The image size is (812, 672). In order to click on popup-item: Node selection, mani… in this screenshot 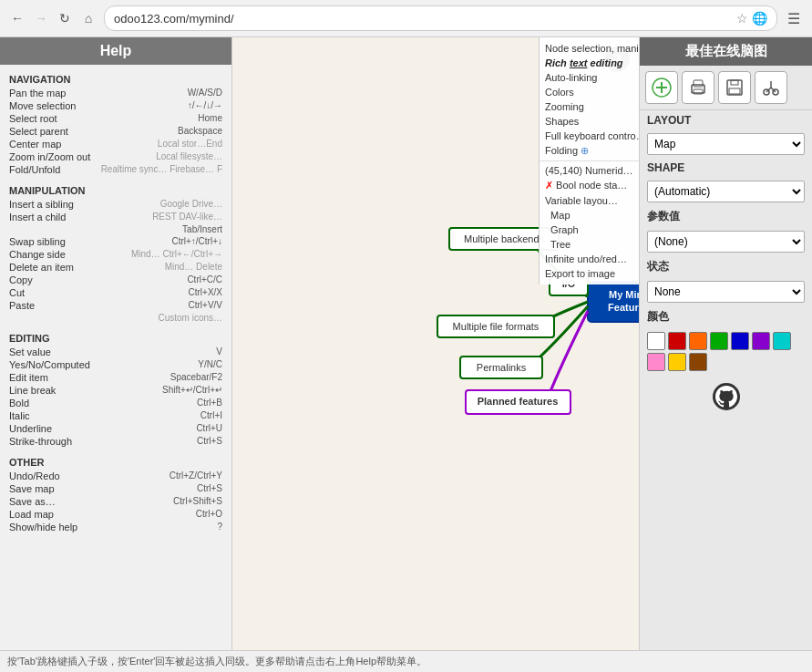, I will do `click(589, 48)`.